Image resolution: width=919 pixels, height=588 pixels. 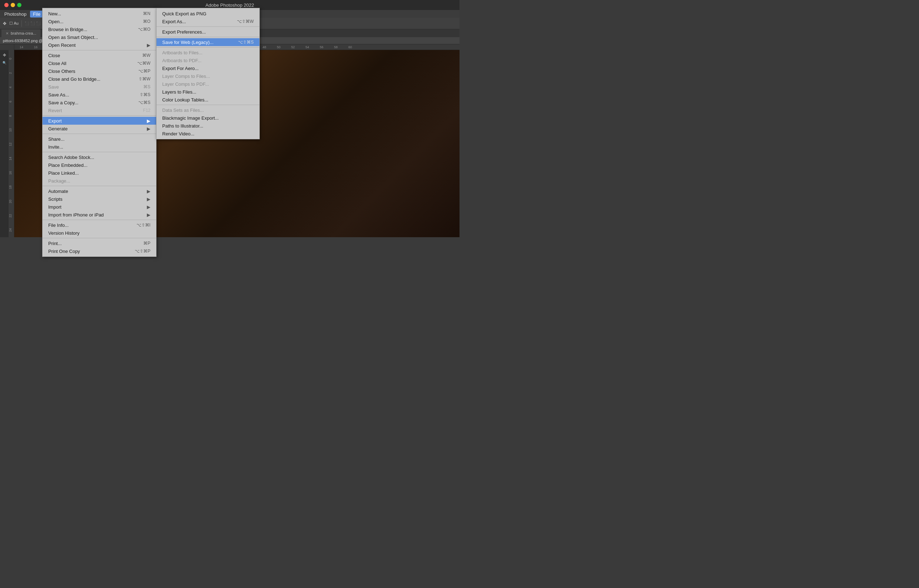 What do you see at coordinates (99, 157) in the screenshot?
I see `menu-search-stock: Search Adobe Stock...` at bounding box center [99, 157].